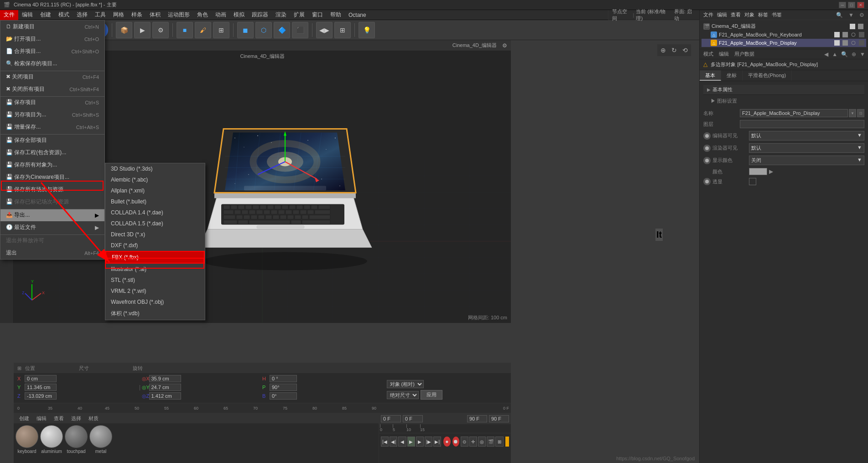  What do you see at coordinates (777, 15) in the screenshot?
I see `obj-menu-bookmark: 书签` at bounding box center [777, 15].